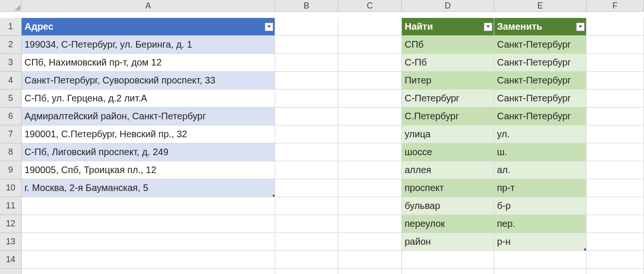  Describe the element at coordinates (148, 206) in the screenshot. I see `cell-A11` at that location.